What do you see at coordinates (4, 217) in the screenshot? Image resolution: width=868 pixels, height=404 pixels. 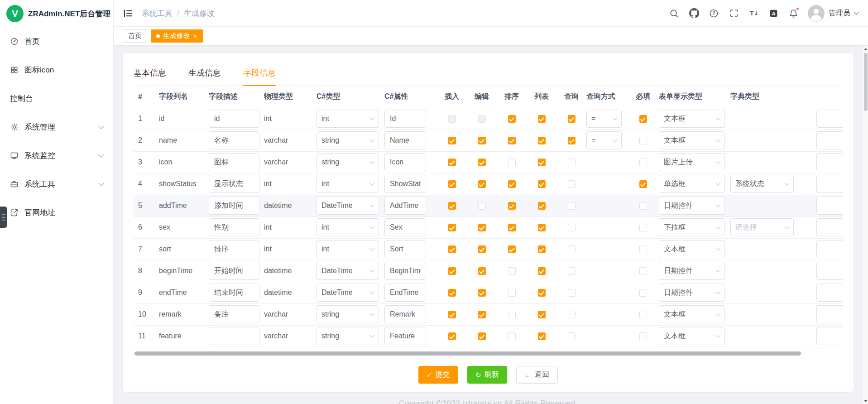 I see `theme-drawer-handle` at bounding box center [4, 217].